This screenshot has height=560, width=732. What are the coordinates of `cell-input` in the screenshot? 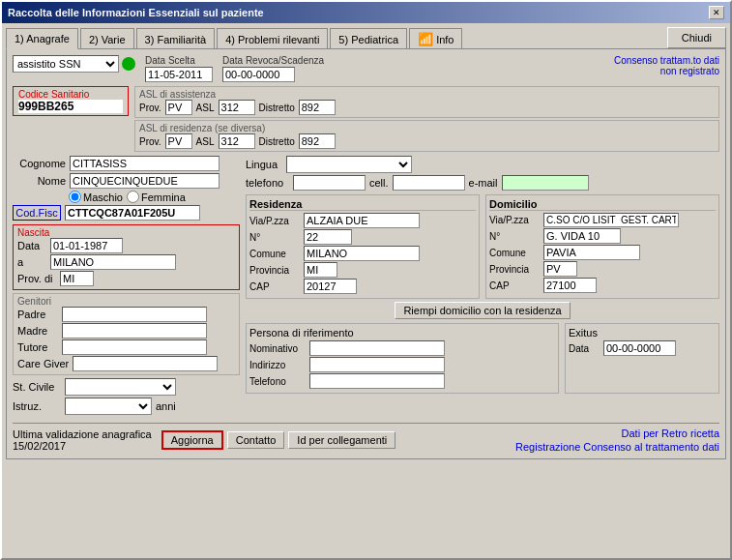 It's located at (429, 183).